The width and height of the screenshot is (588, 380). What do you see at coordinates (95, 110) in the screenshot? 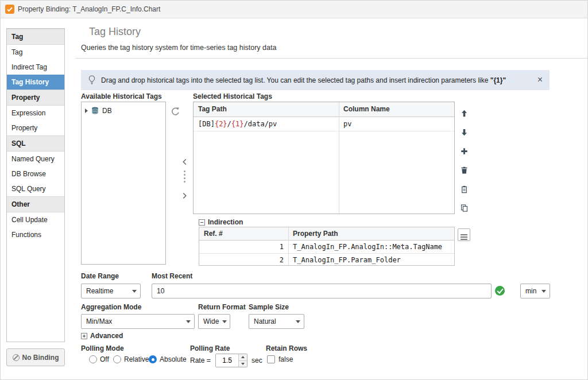
I see `database-icon` at bounding box center [95, 110].